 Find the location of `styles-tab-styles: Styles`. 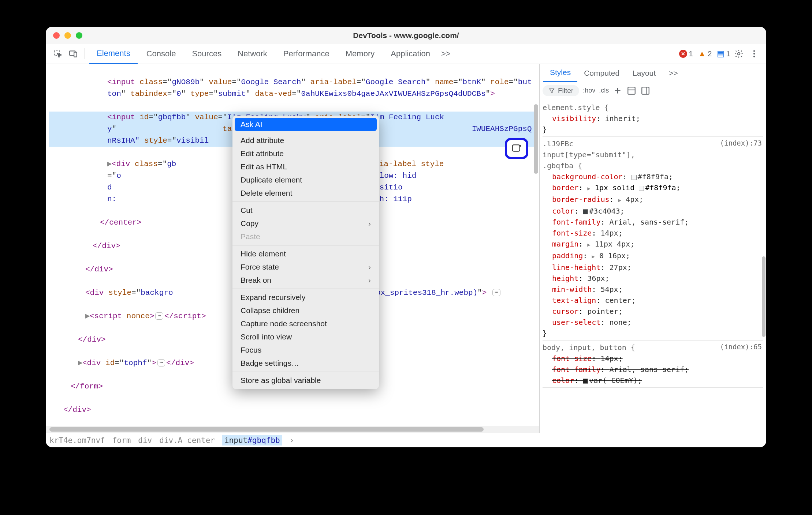

styles-tab-styles: Styles is located at coordinates (560, 73).